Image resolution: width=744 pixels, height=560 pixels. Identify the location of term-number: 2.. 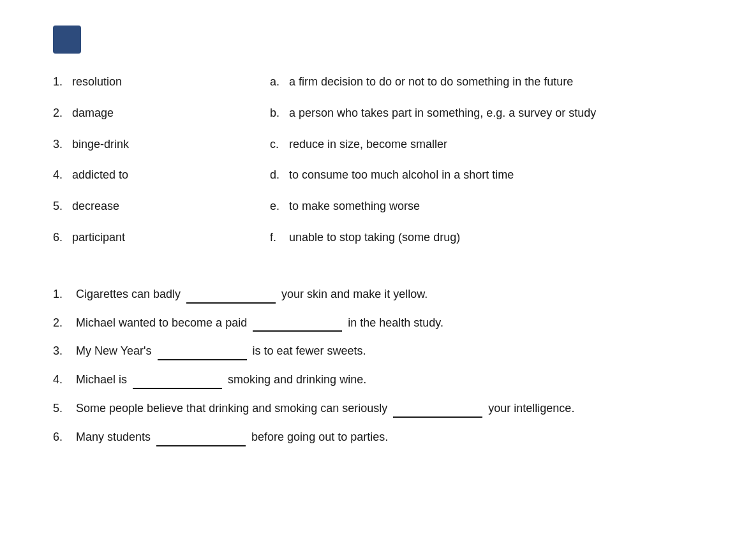
(63, 114).